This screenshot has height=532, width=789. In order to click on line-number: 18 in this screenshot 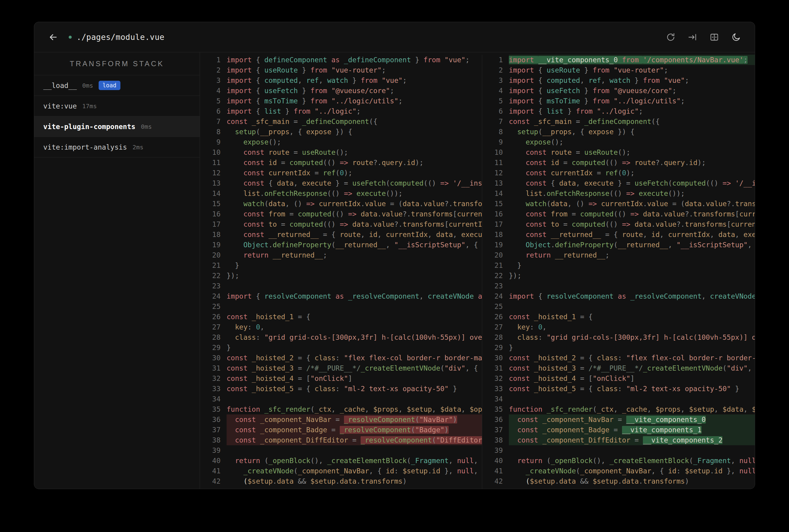, I will do `click(213, 234)`.